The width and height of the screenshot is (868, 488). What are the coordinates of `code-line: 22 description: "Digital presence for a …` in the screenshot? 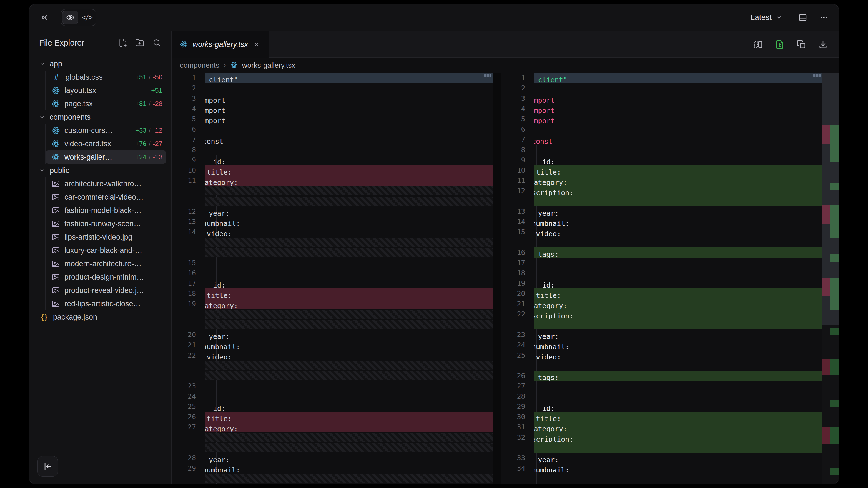 It's located at (661, 314).